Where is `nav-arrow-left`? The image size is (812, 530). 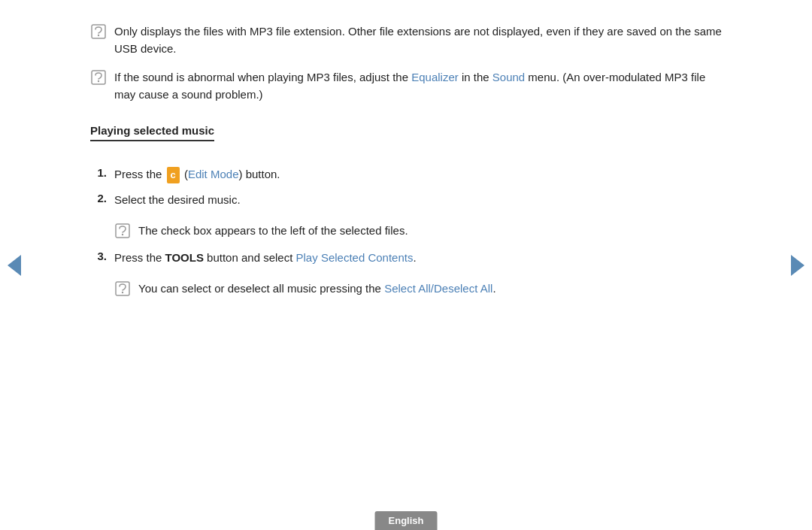
nav-arrow-left is located at coordinates (14, 265).